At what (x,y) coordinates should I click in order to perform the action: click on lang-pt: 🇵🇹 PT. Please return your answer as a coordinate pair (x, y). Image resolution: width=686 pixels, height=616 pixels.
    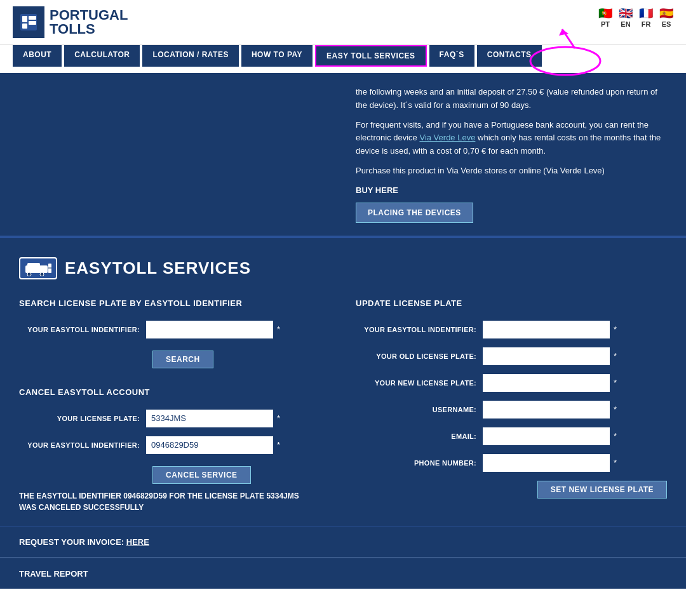
    Looking at the image, I should click on (605, 17).